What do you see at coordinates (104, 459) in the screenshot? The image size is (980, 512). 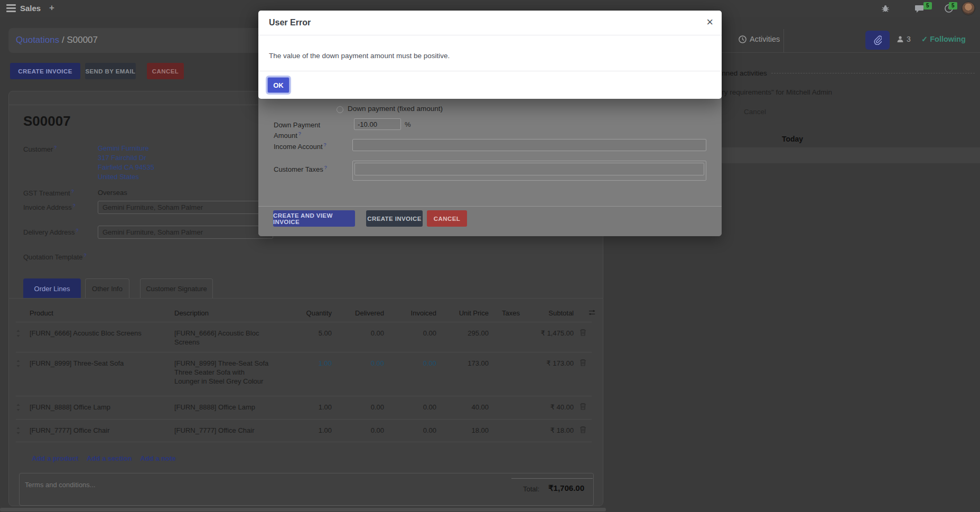 I see `table-add-links: Add a product Add a section Add a note` at bounding box center [104, 459].